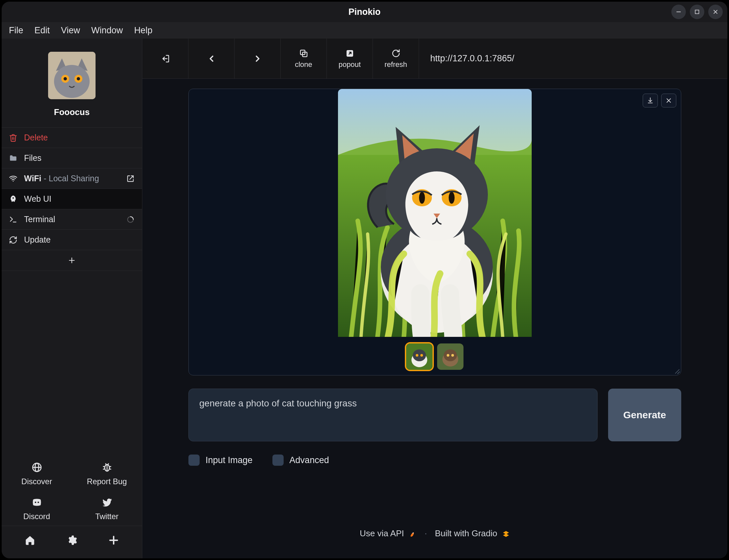 The width and height of the screenshot is (729, 560). I want to click on settings-button, so click(72, 541).